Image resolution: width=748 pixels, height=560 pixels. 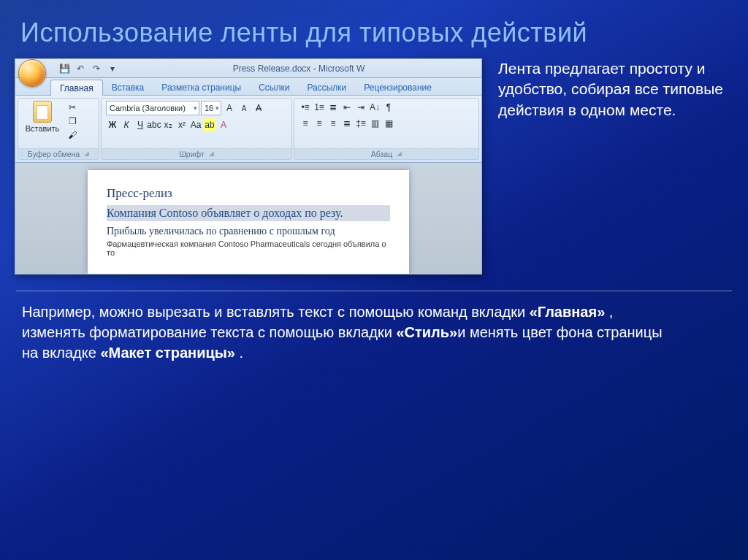 What do you see at coordinates (72, 121) in the screenshot?
I see `copy-icon: ❐` at bounding box center [72, 121].